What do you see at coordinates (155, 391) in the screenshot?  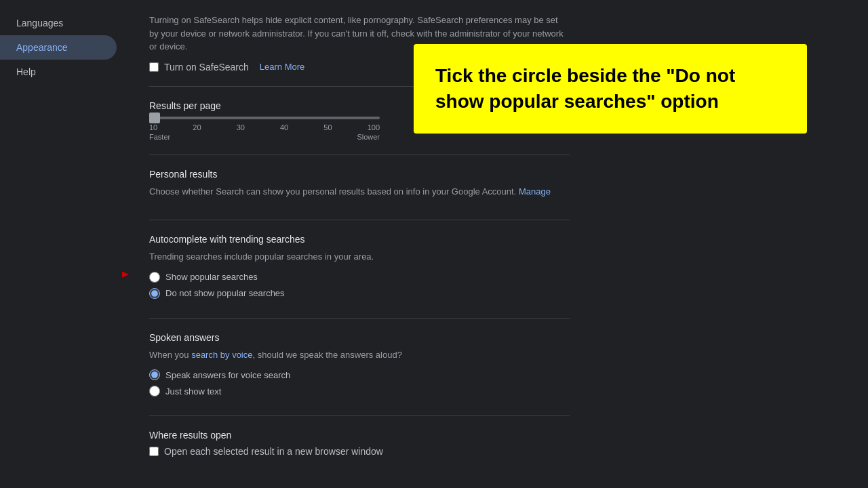 I see `just-show-text-radio` at bounding box center [155, 391].